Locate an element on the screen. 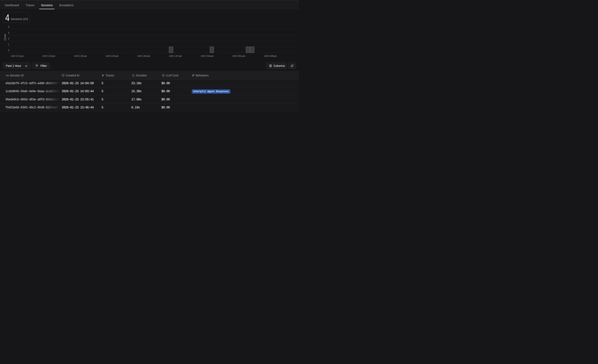  svg-text: 1/23 2:01 pm is located at coordinates (239, 56).